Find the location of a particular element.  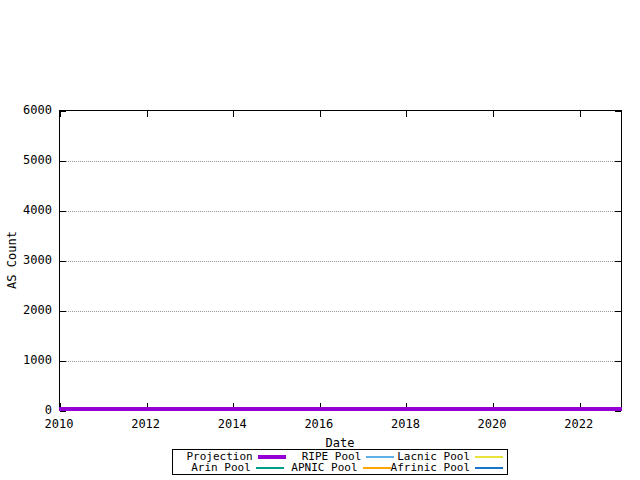

y-tick-label: 5000 is located at coordinates (26, 160).